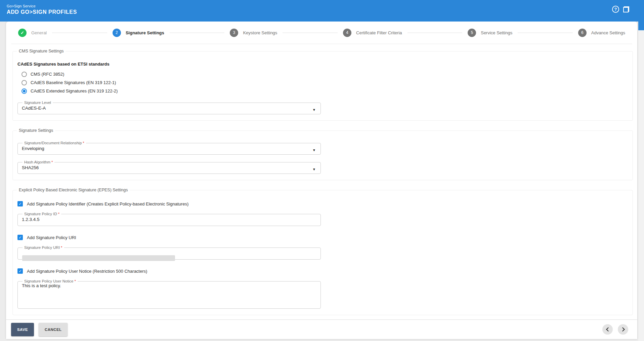 This screenshot has width=644, height=341. Describe the element at coordinates (323, 64) in the screenshot. I see `radio-group-heading: CAdES Signatures based on ETSI standards` at that location.